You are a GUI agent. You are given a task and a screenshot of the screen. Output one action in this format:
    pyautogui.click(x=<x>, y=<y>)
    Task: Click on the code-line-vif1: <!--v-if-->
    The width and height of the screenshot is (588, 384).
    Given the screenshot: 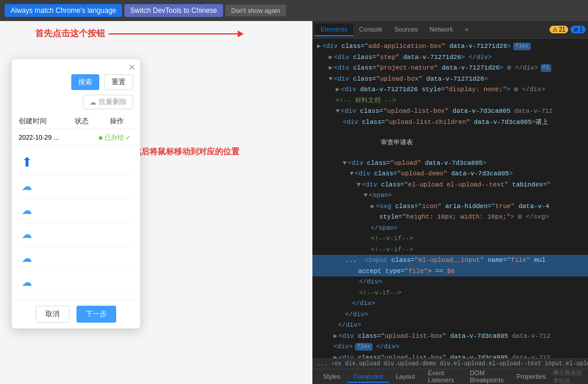 What is the action you would take?
    pyautogui.click(x=450, y=238)
    